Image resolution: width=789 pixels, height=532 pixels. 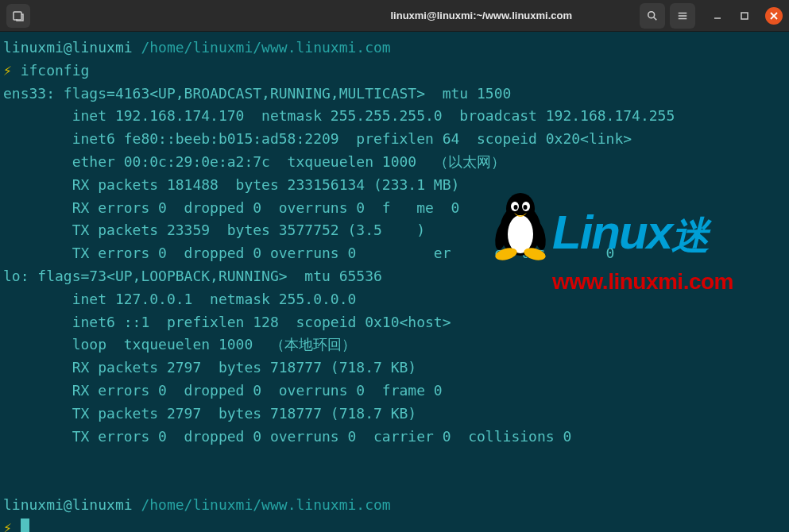 I want to click on titlebar-right, so click(x=711, y=16).